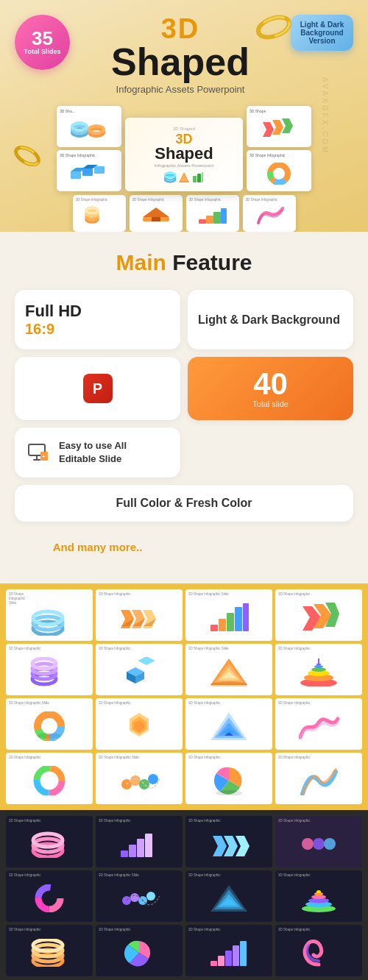 This screenshot has height=980, width=368. I want to click on badge-35-slides: 35 Total Slides, so click(43, 43).